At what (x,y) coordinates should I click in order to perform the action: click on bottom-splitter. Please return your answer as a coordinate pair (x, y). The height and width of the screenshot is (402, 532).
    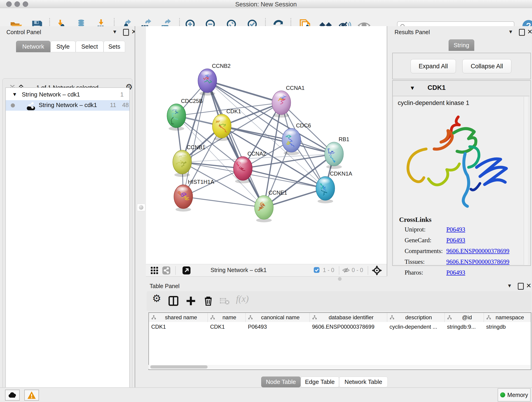
    Looking at the image, I should click on (339, 279).